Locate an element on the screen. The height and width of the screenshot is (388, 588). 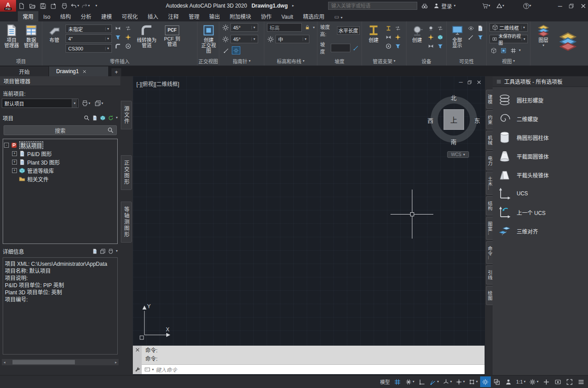
selection-cycling-toggle is located at coordinates (497, 382).